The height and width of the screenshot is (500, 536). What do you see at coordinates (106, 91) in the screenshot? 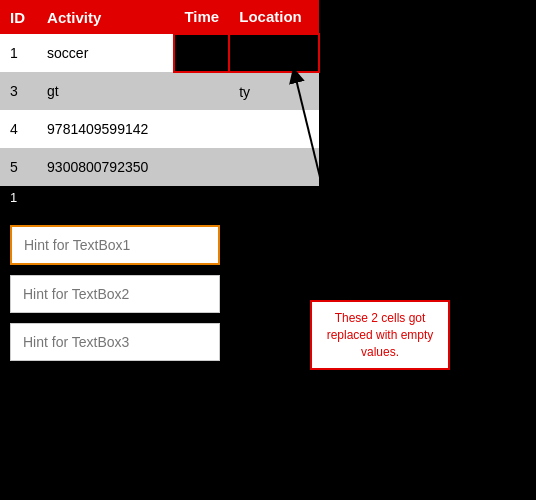
I see `cell-activity: gt` at bounding box center [106, 91].